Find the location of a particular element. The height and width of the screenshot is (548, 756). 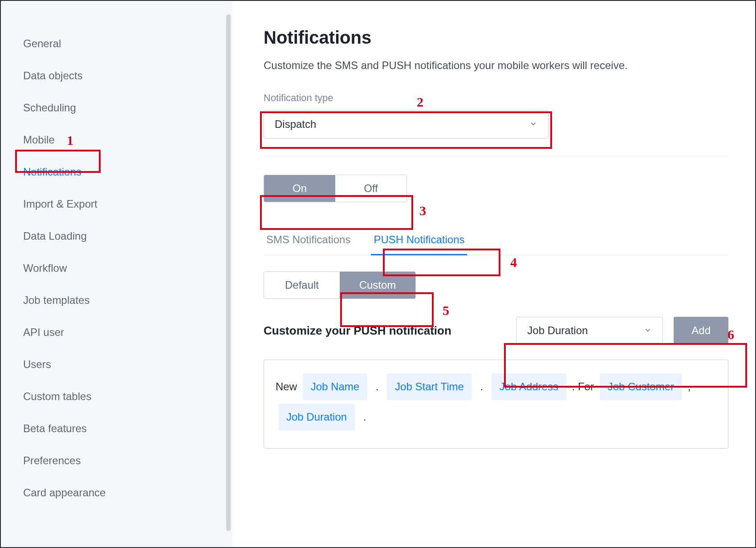

token-job-name: Job Name is located at coordinates (335, 387).